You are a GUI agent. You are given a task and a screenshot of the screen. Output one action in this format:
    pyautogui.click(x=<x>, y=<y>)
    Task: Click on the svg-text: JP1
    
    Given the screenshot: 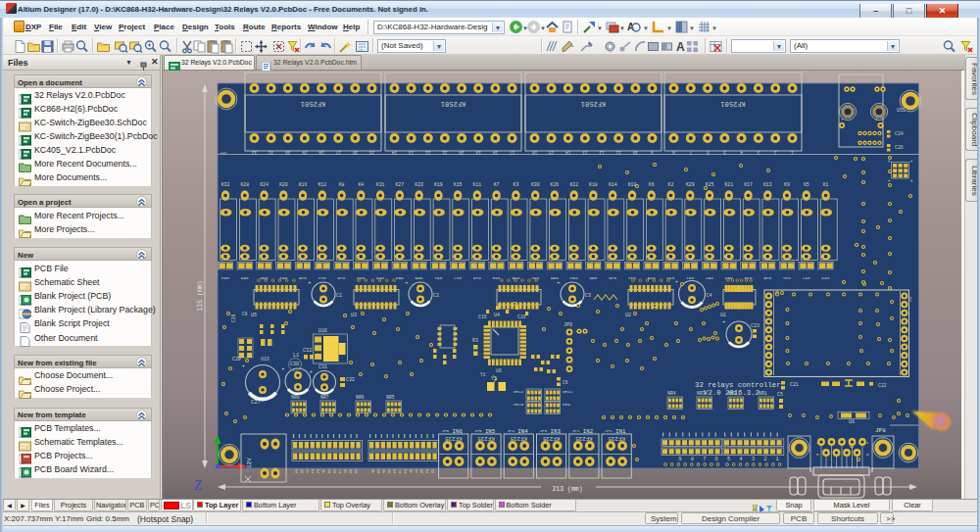 What is the action you would take?
    pyautogui.click(x=609, y=431)
    